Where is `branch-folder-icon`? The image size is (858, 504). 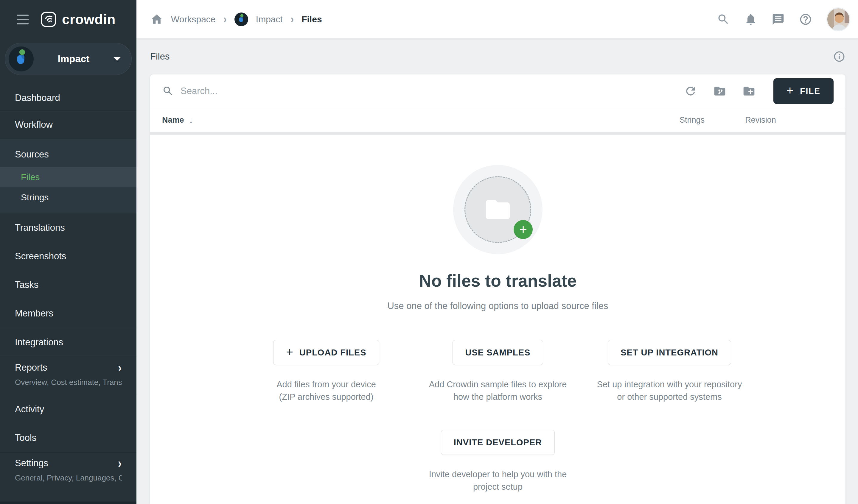
branch-folder-icon is located at coordinates (720, 91).